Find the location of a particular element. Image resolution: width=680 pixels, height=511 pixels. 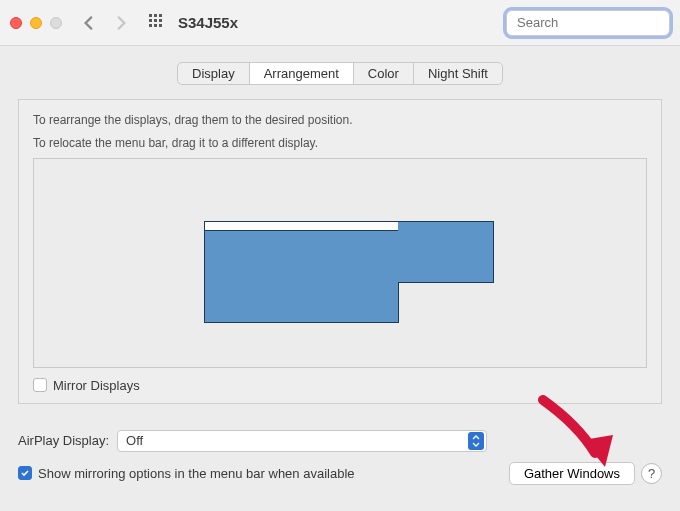

bottom-row: Show mirroring options in the menu bar w… is located at coordinates (340, 474).